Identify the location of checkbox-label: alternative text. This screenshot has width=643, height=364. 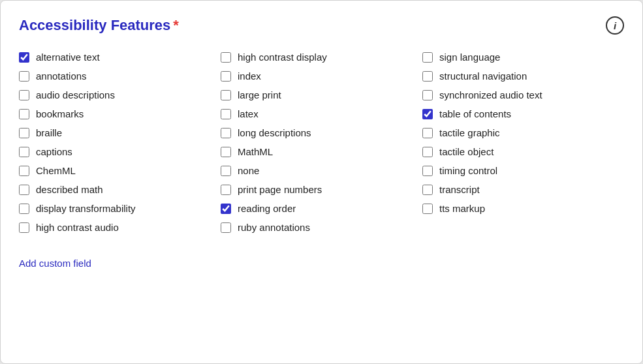
(68, 57).